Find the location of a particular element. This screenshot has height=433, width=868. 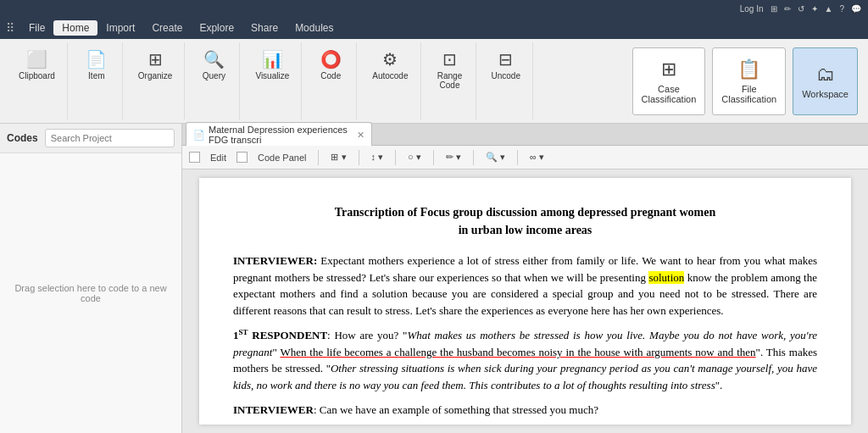

ribbon-group-clipboard: ⬜ Clipboard is located at coordinates (37, 81).